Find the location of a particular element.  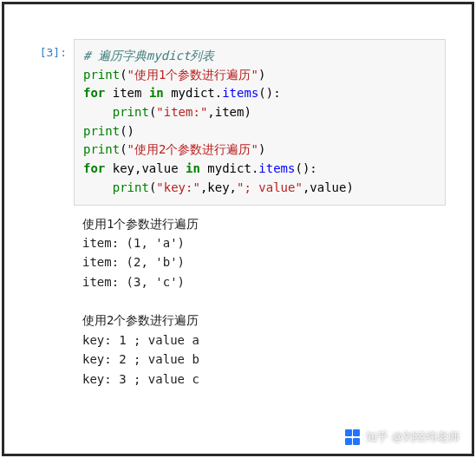

code-token: "key:" is located at coordinates (179, 187).